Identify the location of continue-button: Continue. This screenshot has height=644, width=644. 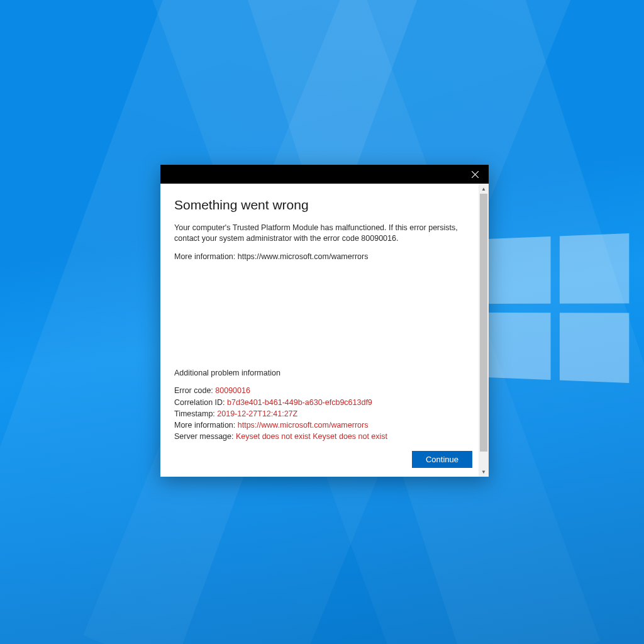
(442, 459).